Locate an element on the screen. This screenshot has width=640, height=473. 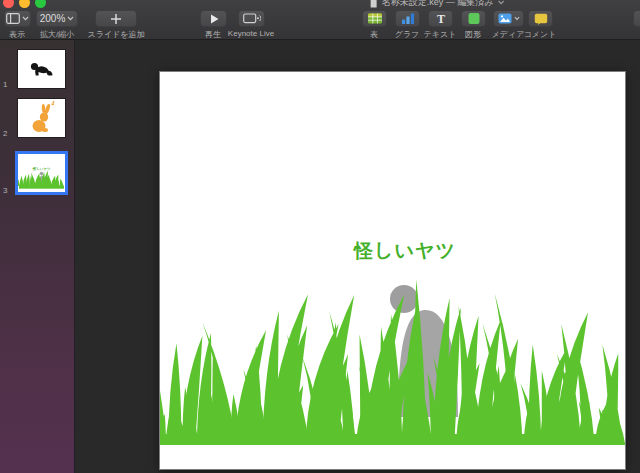
shape-button is located at coordinates (474, 18).